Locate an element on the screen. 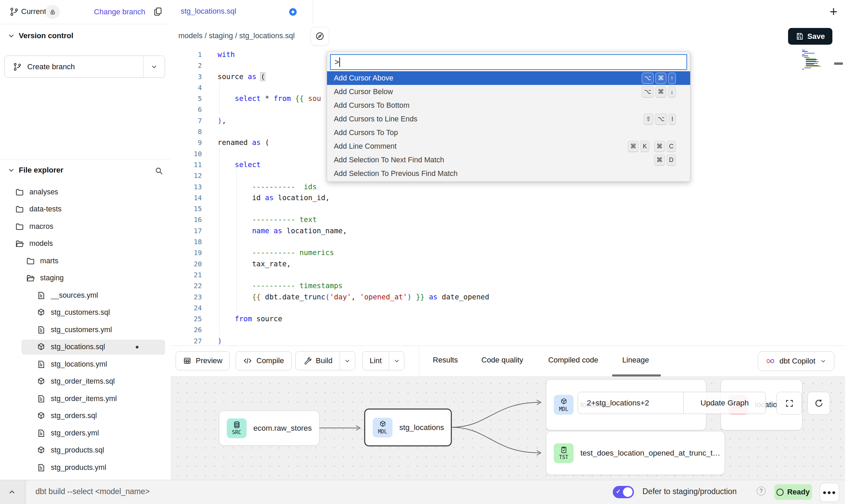 The width and height of the screenshot is (845, 504). dbt-copilot-button: dbt Copilot is located at coordinates (796, 361).